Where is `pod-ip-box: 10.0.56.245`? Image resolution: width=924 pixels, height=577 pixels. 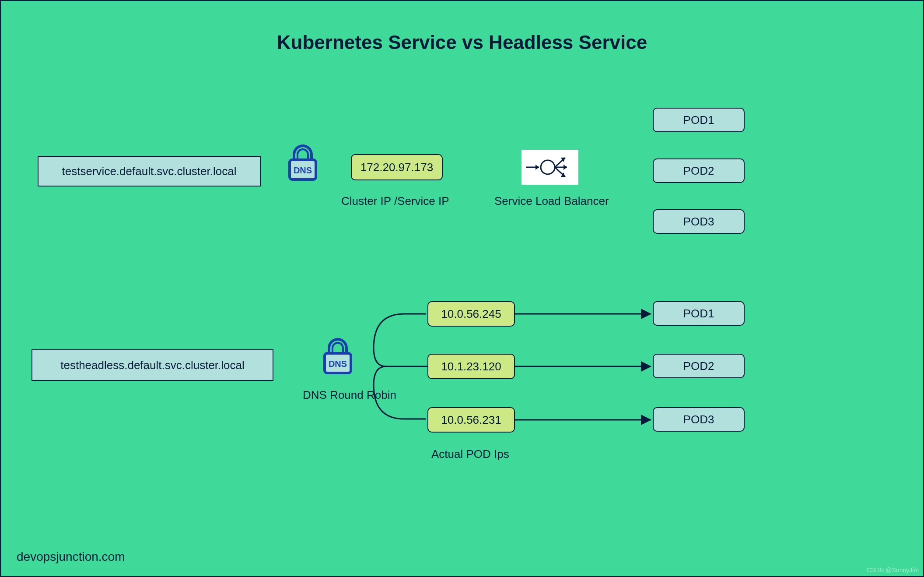 pod-ip-box: 10.0.56.245 is located at coordinates (471, 314).